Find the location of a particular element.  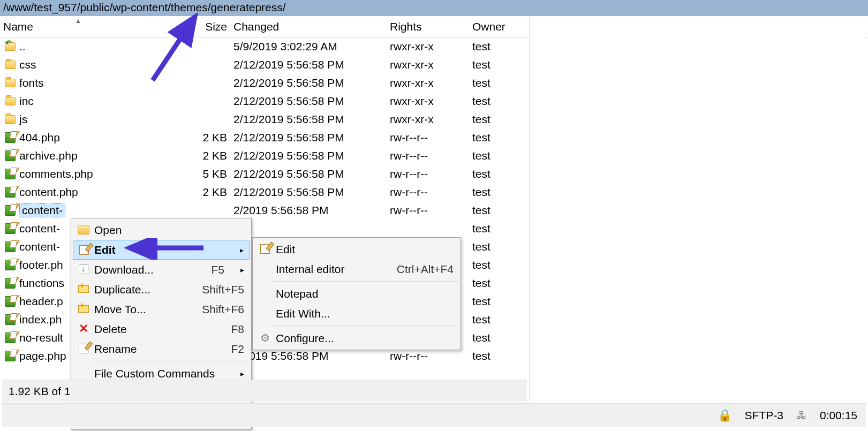

move-icon is located at coordinates (84, 309).